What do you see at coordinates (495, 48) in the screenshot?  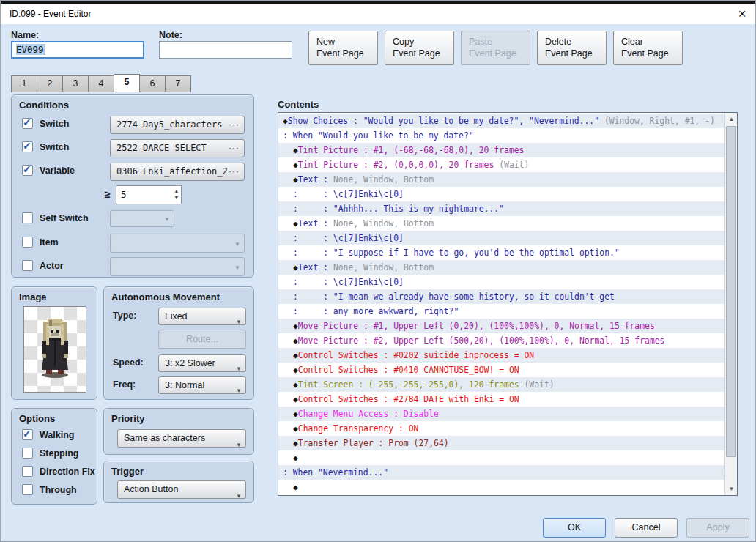 I see `page-buttons: NewEvent PageCopyEvent PagePasteEvent Pa…` at bounding box center [495, 48].